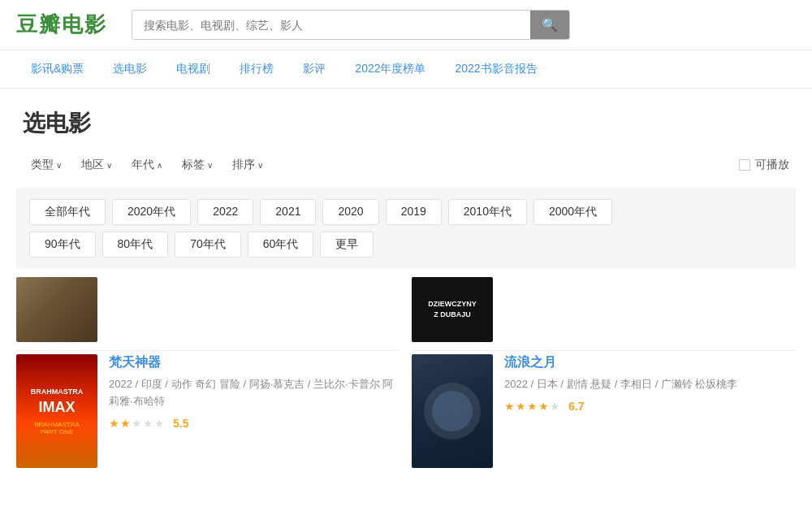  I want to click on filter-bar: 类型 ∨ 地区 ∨ 年代 ∧ 标签 ∨ 排序 ∨ 可播放, so click(406, 171).